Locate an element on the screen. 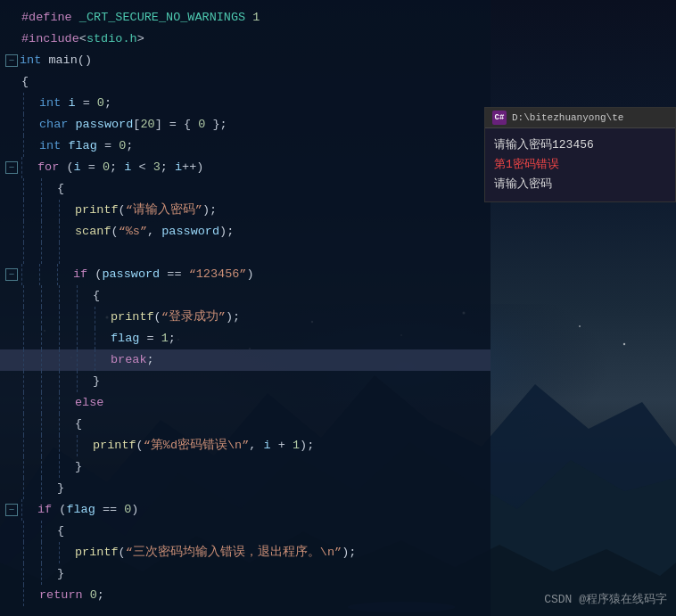 Image resolution: width=676 pixels, height=616 pixels. token-deco: = is located at coordinates (92, 168).